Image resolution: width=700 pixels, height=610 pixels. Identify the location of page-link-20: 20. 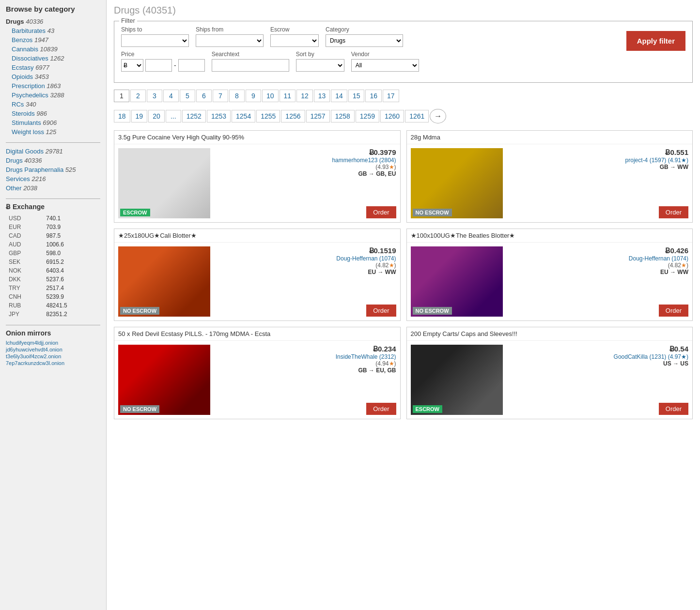
(156, 116).